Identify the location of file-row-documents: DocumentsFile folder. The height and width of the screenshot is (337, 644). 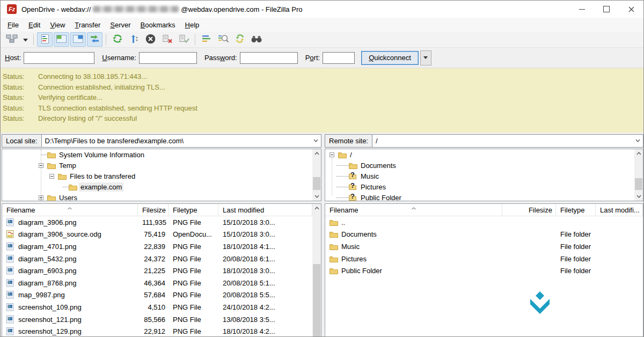
(484, 235).